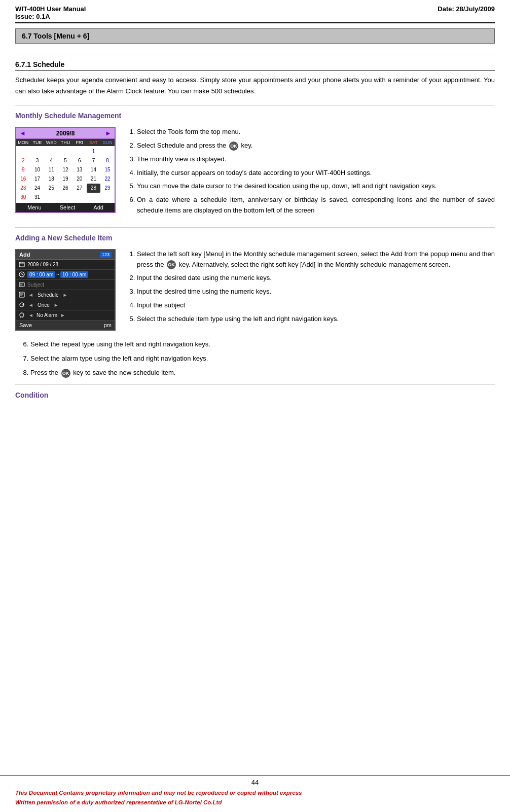  I want to click on monthly-step-4: Initially, the cursor appears on today's…, so click(316, 173).